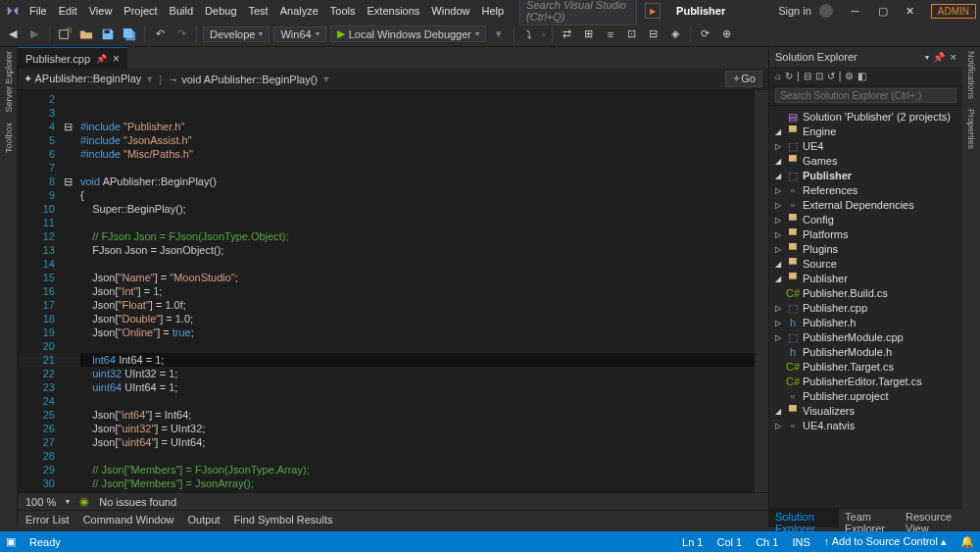 This screenshot has width=980, height=552. What do you see at coordinates (883, 12) in the screenshot?
I see `maximize-button: ▢` at bounding box center [883, 12].